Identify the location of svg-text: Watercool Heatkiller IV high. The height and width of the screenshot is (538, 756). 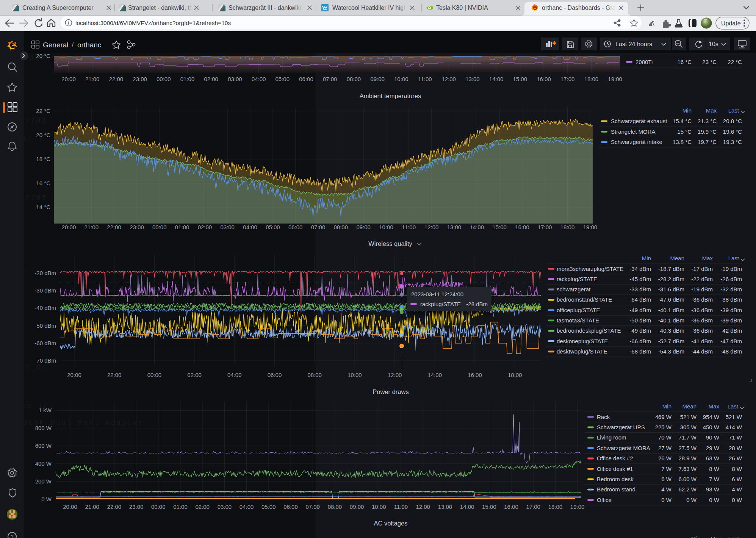
(370, 8).